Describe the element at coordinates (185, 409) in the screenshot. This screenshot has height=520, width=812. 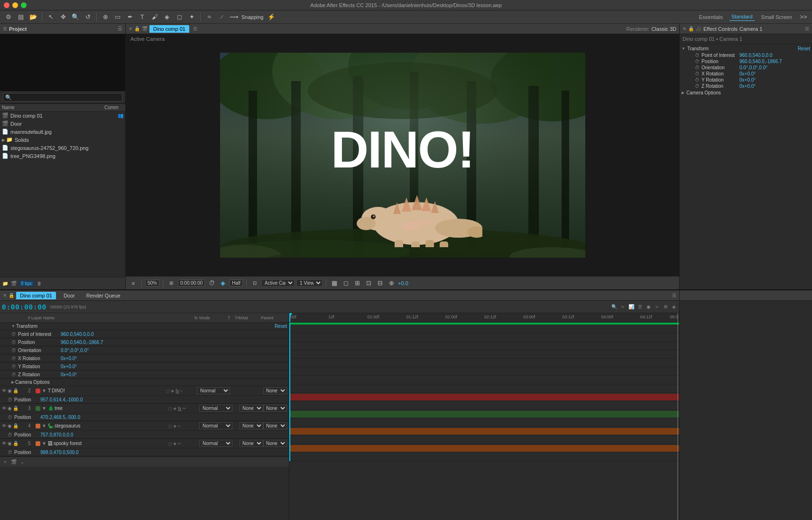
I see `layer-3-pencil-icon: ✏` at that location.